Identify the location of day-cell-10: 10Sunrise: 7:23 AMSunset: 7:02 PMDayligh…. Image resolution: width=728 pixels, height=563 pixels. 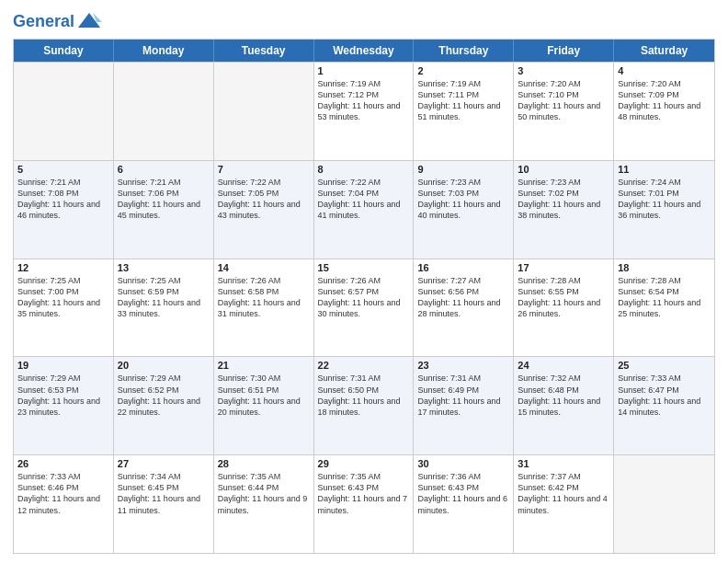
(564, 210).